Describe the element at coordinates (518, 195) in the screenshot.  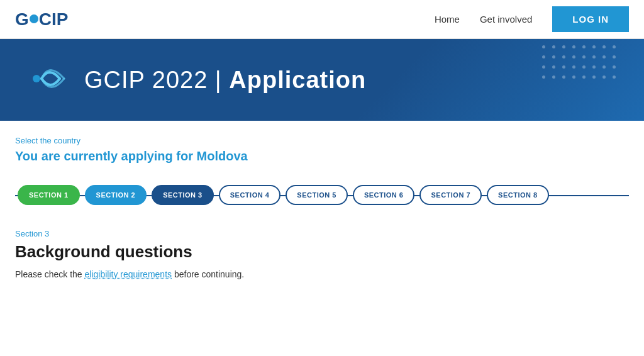
I see `step-8: SECTION 8` at that location.